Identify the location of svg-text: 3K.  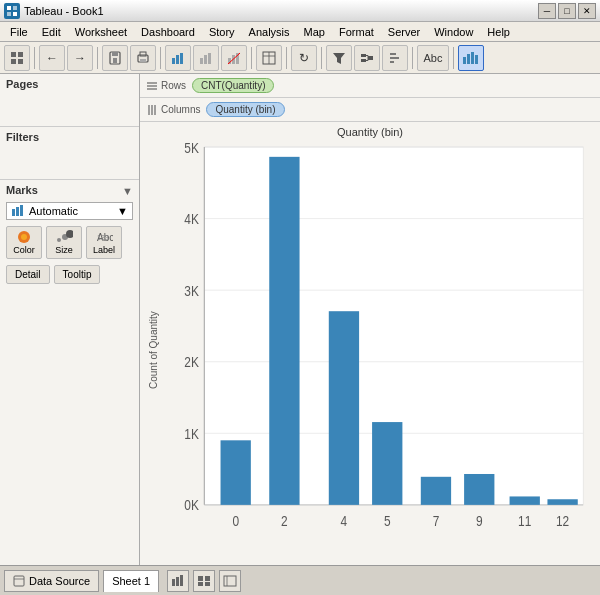
(192, 290).